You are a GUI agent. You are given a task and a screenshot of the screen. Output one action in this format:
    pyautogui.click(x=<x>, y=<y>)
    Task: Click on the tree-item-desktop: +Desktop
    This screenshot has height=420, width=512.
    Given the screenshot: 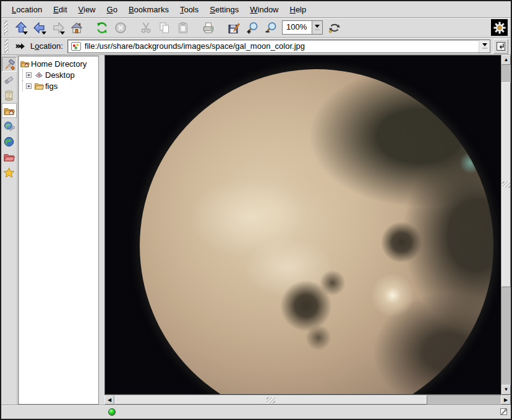 What is the action you would take?
    pyautogui.click(x=59, y=75)
    